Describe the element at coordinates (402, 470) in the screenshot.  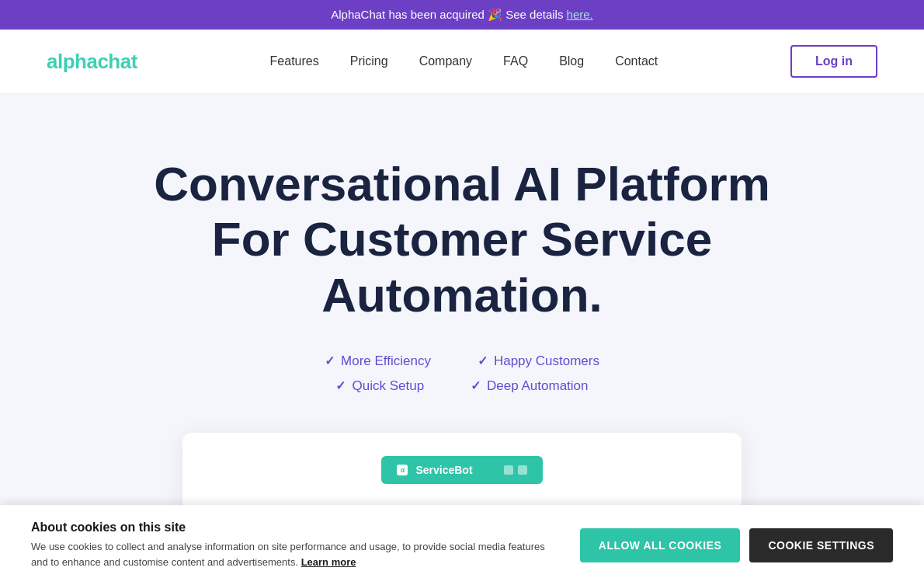
I see `servicebot-logo: α` at that location.